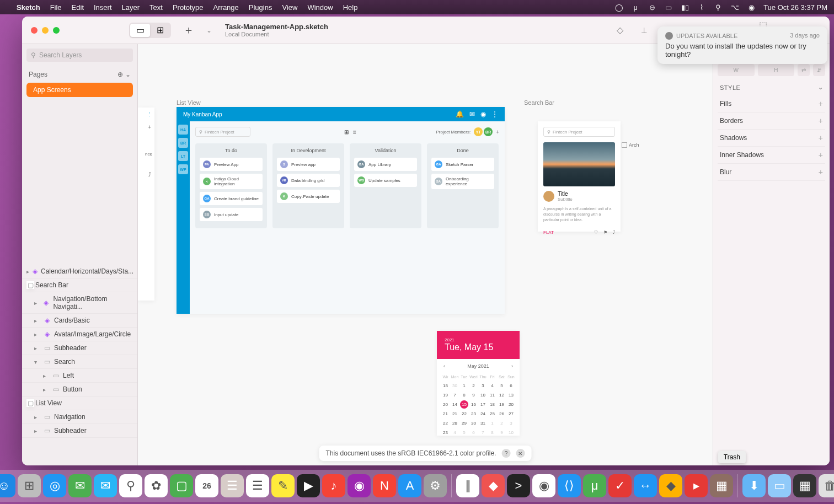 This screenshot has width=834, height=504. I want to click on dock-notes: ✎, so click(283, 486).